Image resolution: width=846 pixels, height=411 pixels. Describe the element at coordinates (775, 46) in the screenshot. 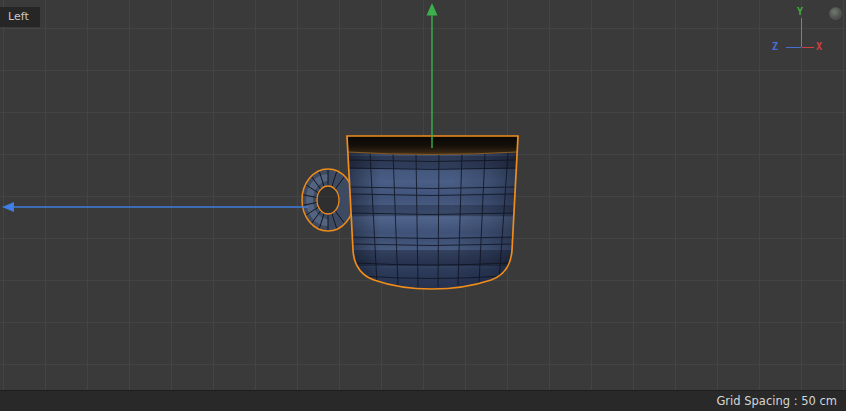

I see `axis-z-label: Z` at that location.